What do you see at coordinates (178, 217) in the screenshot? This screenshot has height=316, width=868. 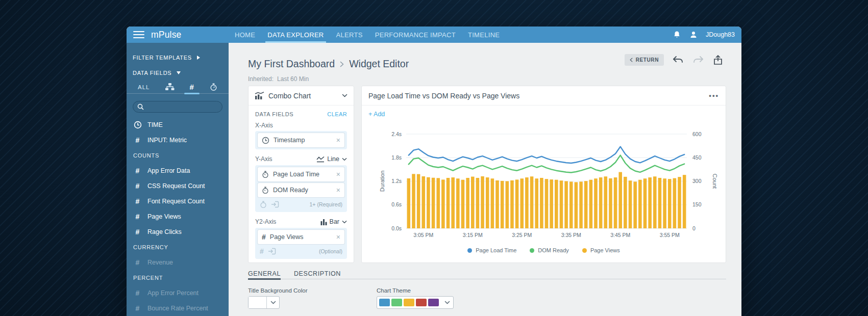 I see `sidebar-item-page-views: #Page Views` at bounding box center [178, 217].